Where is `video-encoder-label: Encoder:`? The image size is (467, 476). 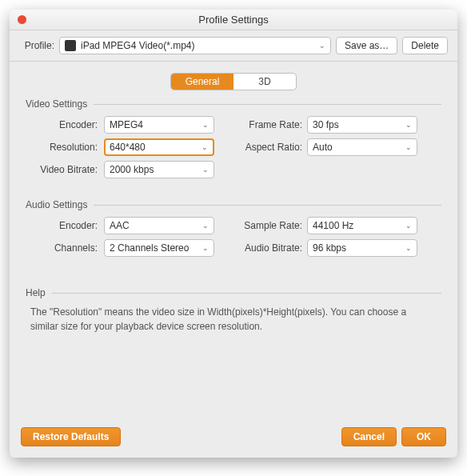
video-encoder-label: Encoder: is located at coordinates (61, 125).